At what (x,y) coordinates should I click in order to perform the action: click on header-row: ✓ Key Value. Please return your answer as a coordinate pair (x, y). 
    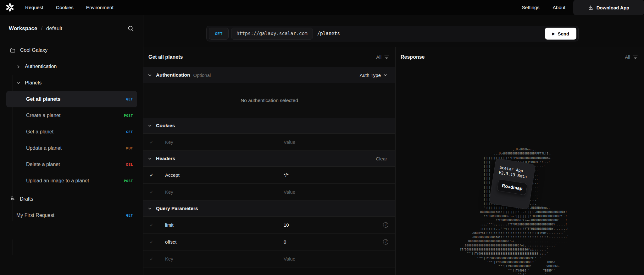
    Looking at the image, I should click on (269, 192).